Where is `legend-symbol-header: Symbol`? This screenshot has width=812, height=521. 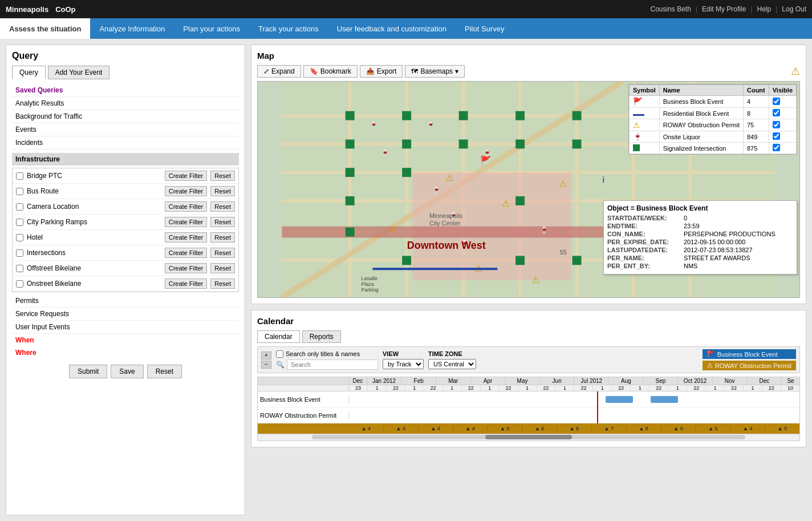
legend-symbol-header: Symbol is located at coordinates (644, 90).